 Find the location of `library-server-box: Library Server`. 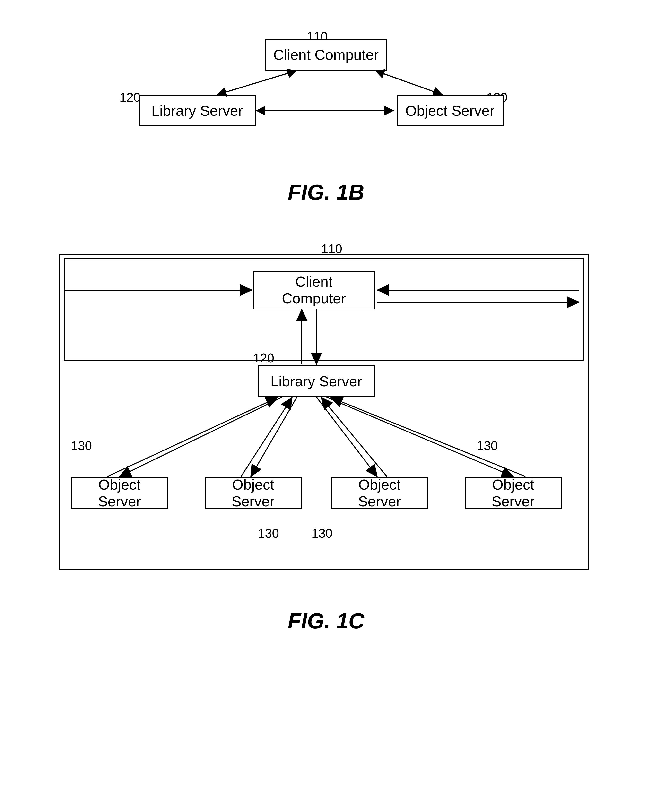

library-server-box: Library Server is located at coordinates (197, 111).